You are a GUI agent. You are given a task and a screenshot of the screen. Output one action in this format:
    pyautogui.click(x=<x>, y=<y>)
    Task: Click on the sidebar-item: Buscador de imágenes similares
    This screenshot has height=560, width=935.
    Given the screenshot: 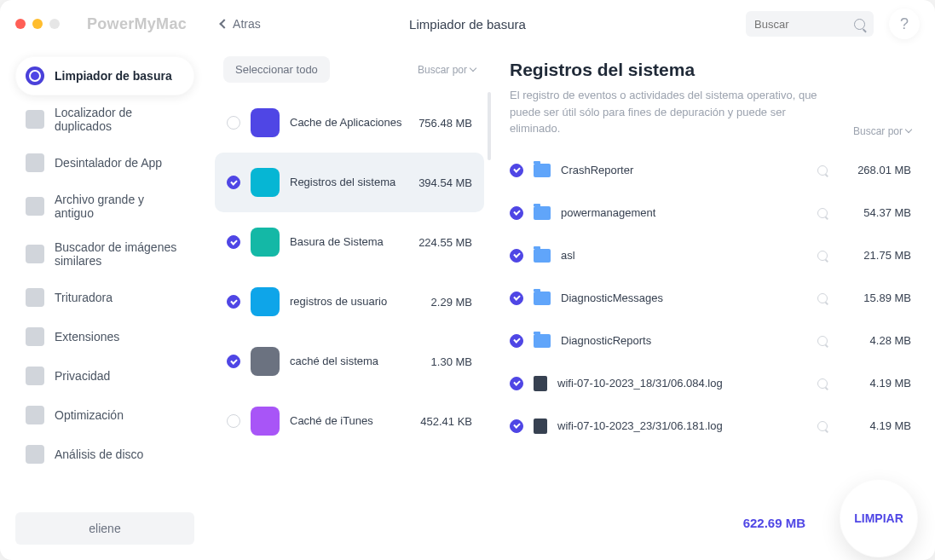 What is the action you would take?
    pyautogui.click(x=105, y=254)
    